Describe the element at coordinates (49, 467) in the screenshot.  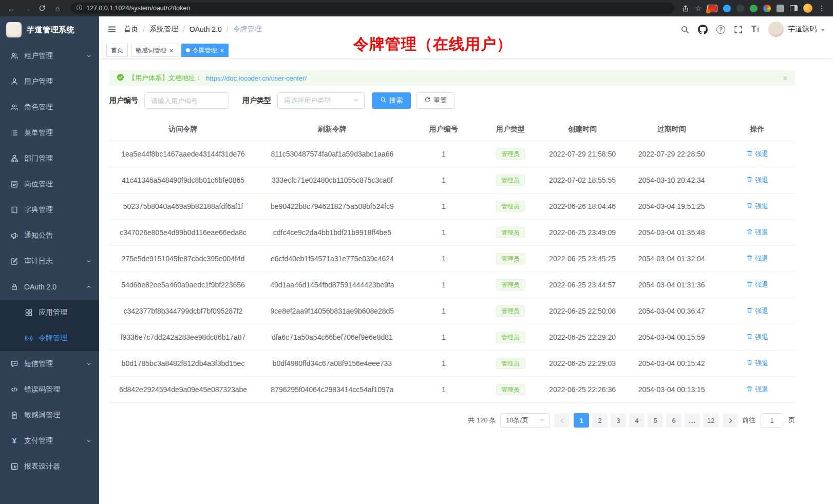
I see `sidebar-item-16: 报表设计器` at that location.